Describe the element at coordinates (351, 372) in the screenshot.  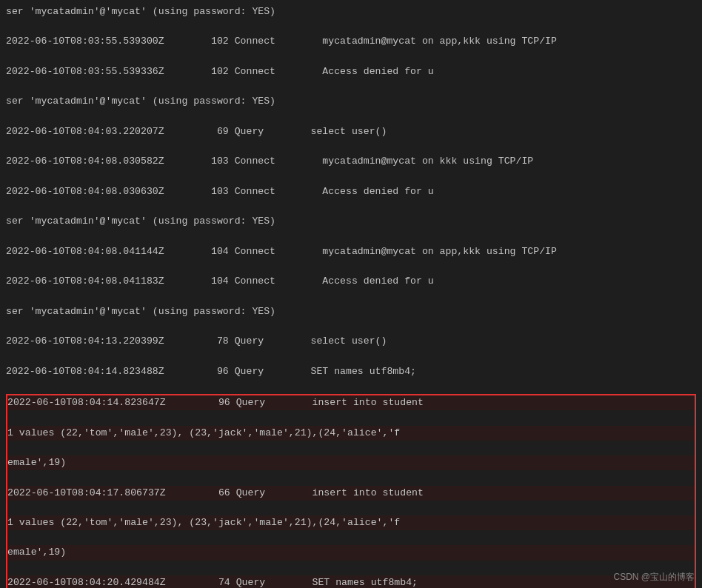
I see `log-line: 2022-06-10T08:04:14.823488Z 96 Query SET…` at that location.